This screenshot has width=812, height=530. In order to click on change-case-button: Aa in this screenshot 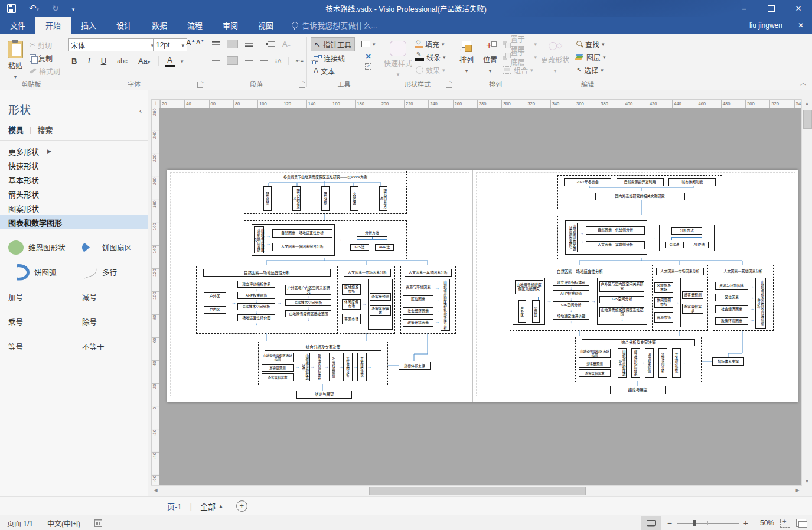, I will do `click(144, 61)`.